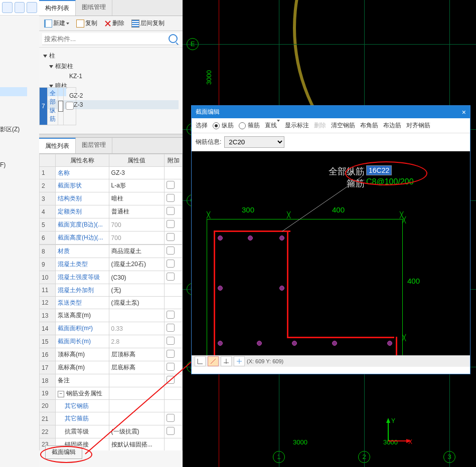  What do you see at coordinates (94, 145) in the screenshot?
I see `tab-layer-mgmt: 图层管理` at bounding box center [94, 145].